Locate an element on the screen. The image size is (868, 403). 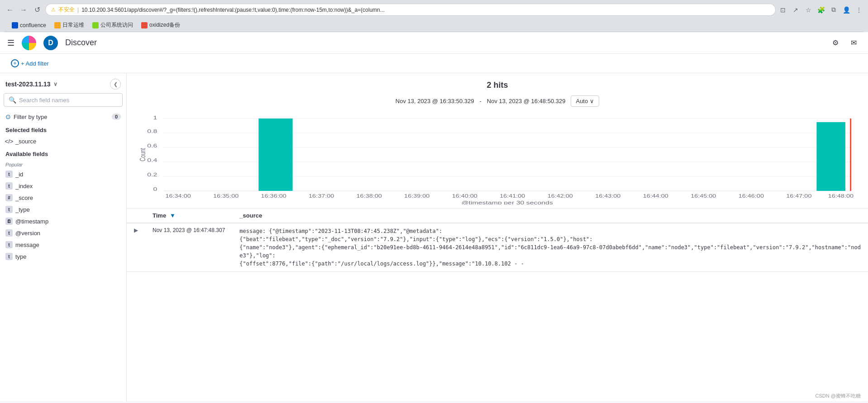
bookmark-confluence-icon is located at coordinates (15, 25).